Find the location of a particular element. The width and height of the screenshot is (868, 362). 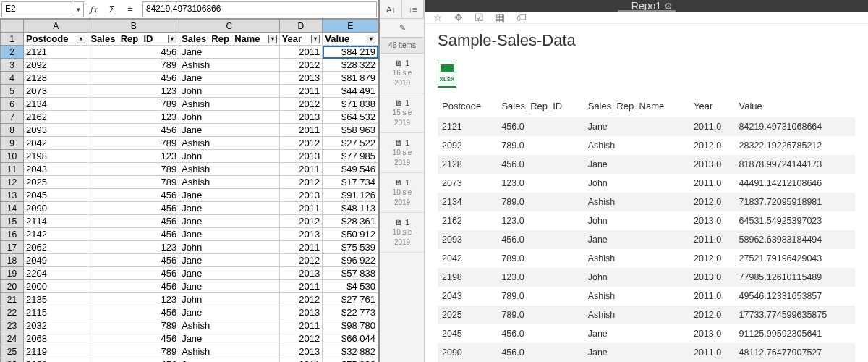

row-header-26: 26 is located at coordinates (12, 361).